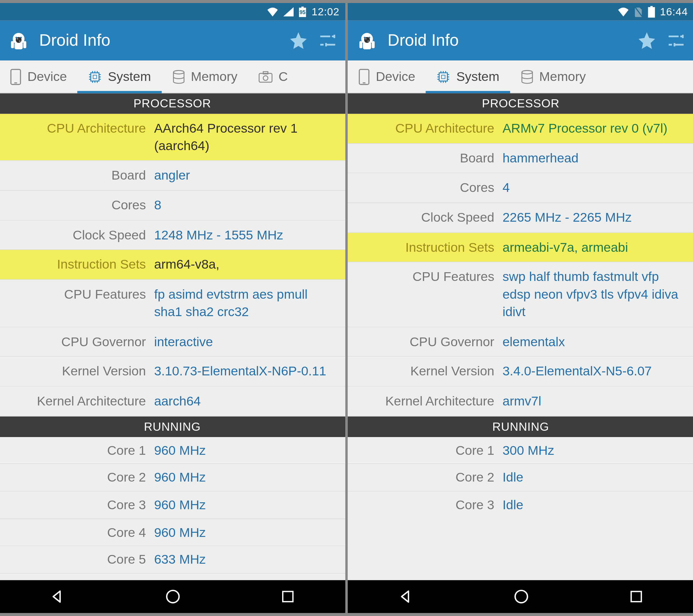 The height and width of the screenshot is (616, 693). Describe the element at coordinates (173, 12) in the screenshot. I see `status-bar: 95 12:02` at that location.